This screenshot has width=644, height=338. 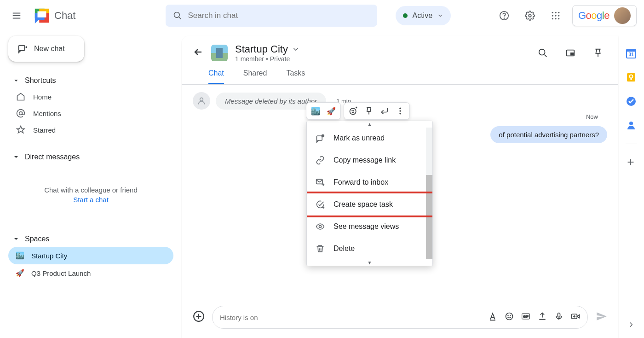 What do you see at coordinates (91, 273) in the screenshot?
I see `space-item-q3-launch: 🚀 Q3 Product Launch` at bounding box center [91, 273].